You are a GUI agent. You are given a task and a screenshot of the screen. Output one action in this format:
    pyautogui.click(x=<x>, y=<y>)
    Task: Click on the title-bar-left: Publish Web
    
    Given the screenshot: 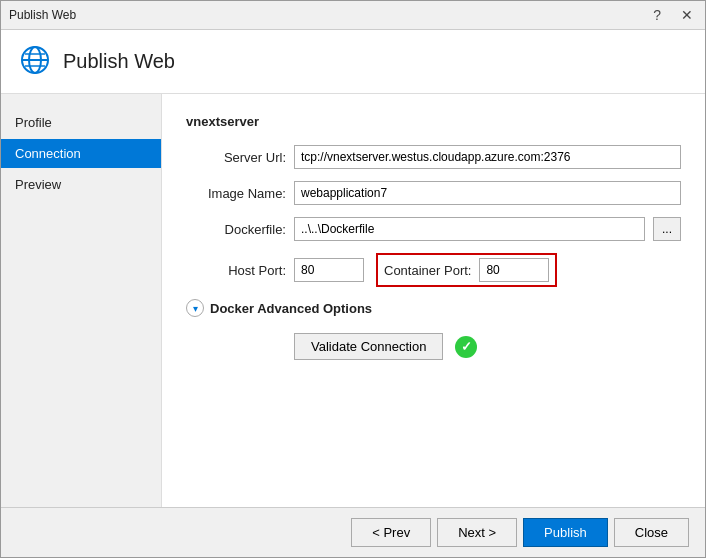 What is the action you would take?
    pyautogui.click(x=42, y=15)
    